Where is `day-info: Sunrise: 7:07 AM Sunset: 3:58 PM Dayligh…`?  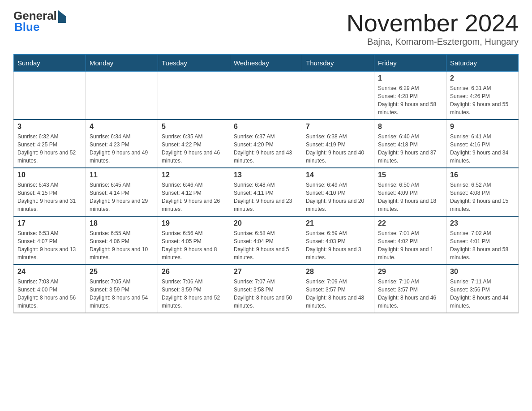
day-info: Sunrise: 7:07 AM Sunset: 3:58 PM Dayligh… is located at coordinates (266, 294).